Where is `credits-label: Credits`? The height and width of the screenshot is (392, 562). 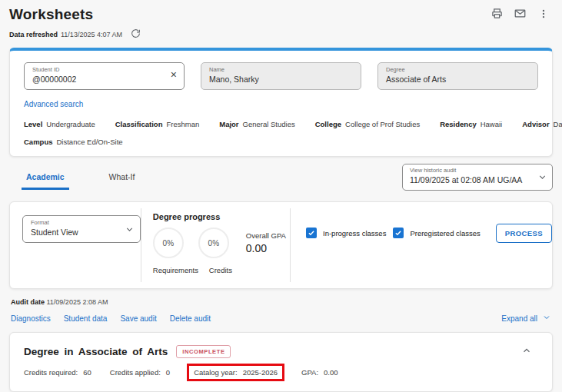 credits-label: Credits is located at coordinates (221, 271).